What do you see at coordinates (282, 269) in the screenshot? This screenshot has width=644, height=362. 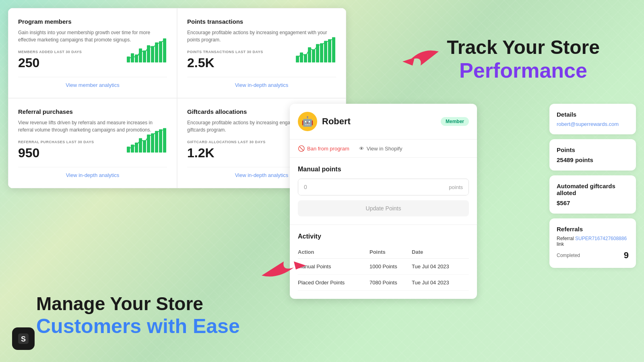 I see `arrow-right-icon` at bounding box center [282, 269].